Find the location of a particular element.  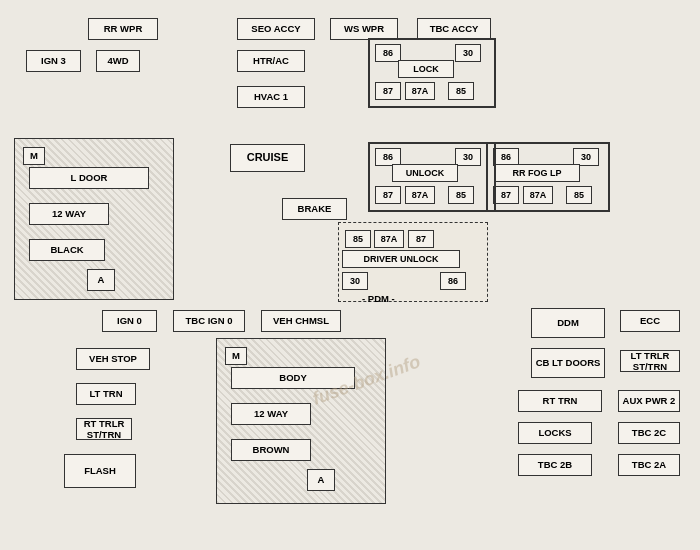

12way-body-box: 12 WAY is located at coordinates (271, 414).